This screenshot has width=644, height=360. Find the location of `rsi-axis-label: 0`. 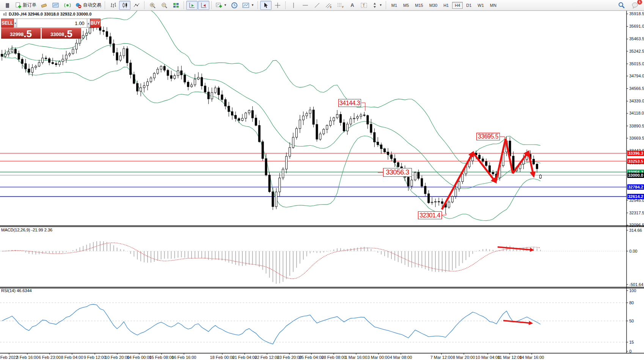

rsi-axis-label: 0 is located at coordinates (630, 351).